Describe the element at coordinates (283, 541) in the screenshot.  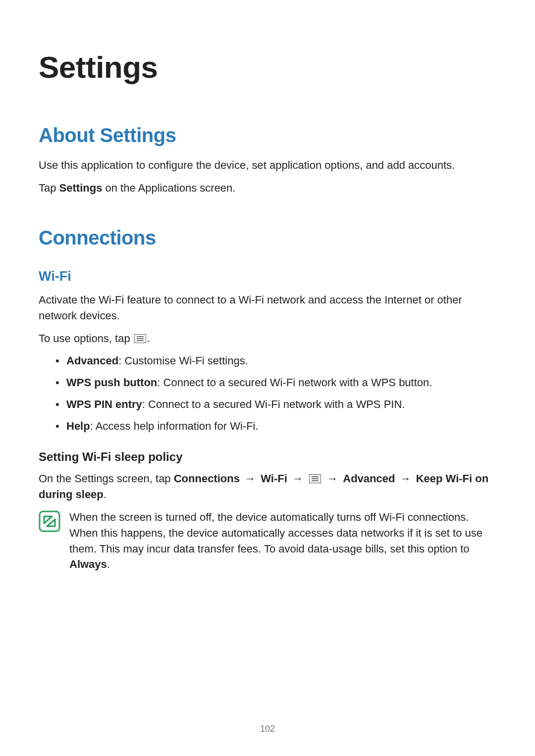
I see `note-text: When the screen is turned off, the devic…` at that location.